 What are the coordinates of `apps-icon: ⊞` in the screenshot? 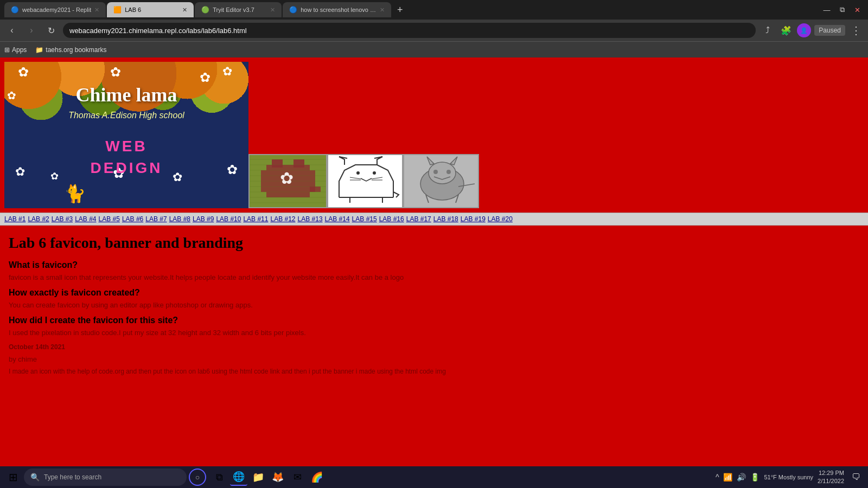 It's located at (7, 50).